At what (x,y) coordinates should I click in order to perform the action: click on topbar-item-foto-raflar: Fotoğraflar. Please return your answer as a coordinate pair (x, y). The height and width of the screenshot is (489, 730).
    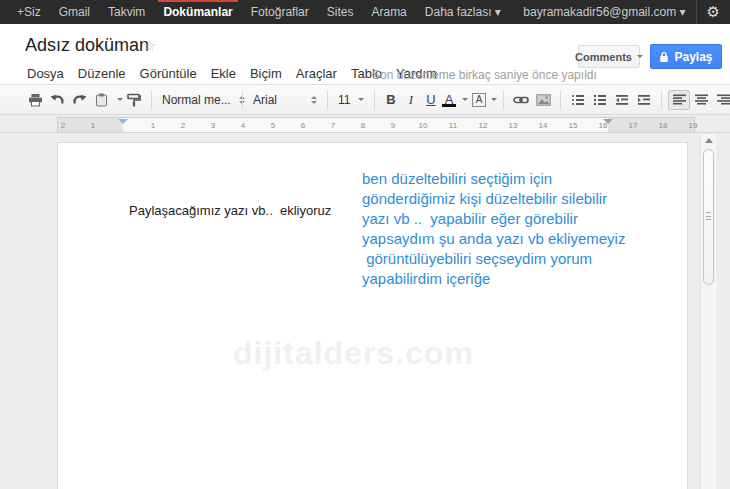
    Looking at the image, I should click on (280, 12).